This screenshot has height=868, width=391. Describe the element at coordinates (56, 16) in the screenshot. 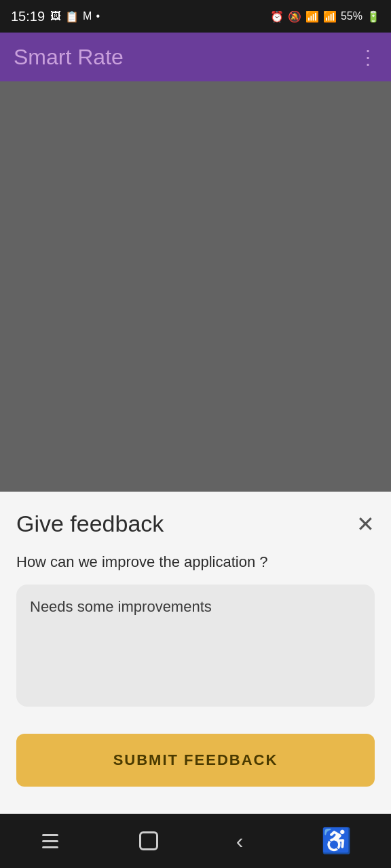

I see `status-left: 15:19 🖼 📋 M •` at that location.